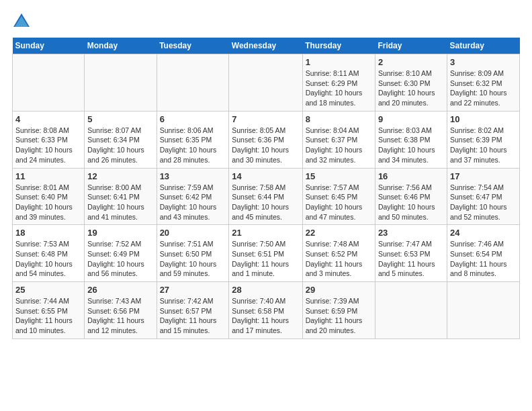 The width and height of the screenshot is (532, 411). I want to click on day-number: 14, so click(265, 176).